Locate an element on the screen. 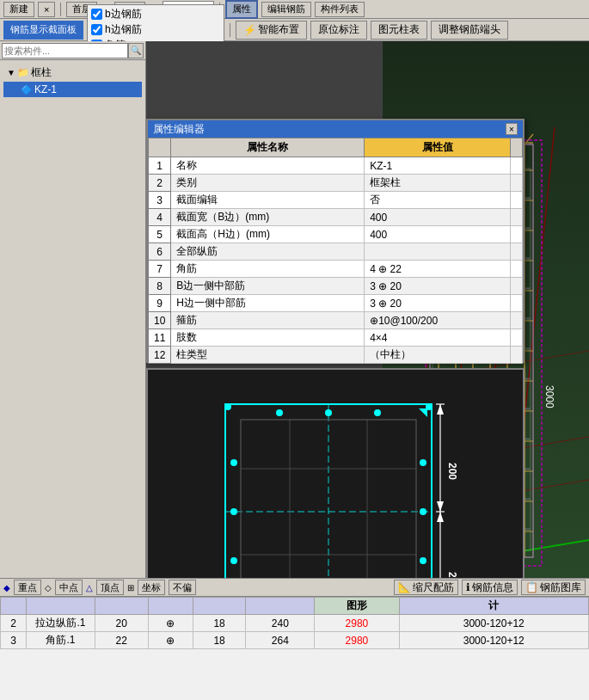  svg-text: 3000 is located at coordinates (549, 397).